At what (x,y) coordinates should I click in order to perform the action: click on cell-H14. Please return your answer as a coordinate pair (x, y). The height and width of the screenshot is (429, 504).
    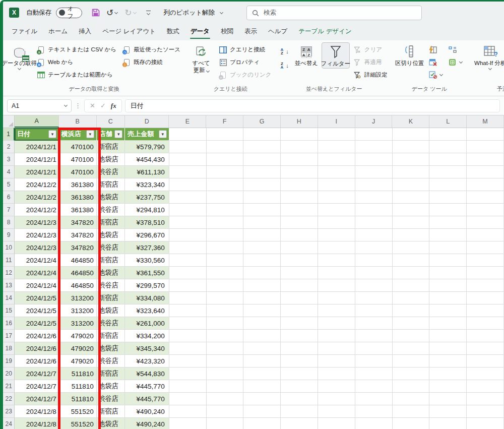
    Looking at the image, I should click on (299, 298).